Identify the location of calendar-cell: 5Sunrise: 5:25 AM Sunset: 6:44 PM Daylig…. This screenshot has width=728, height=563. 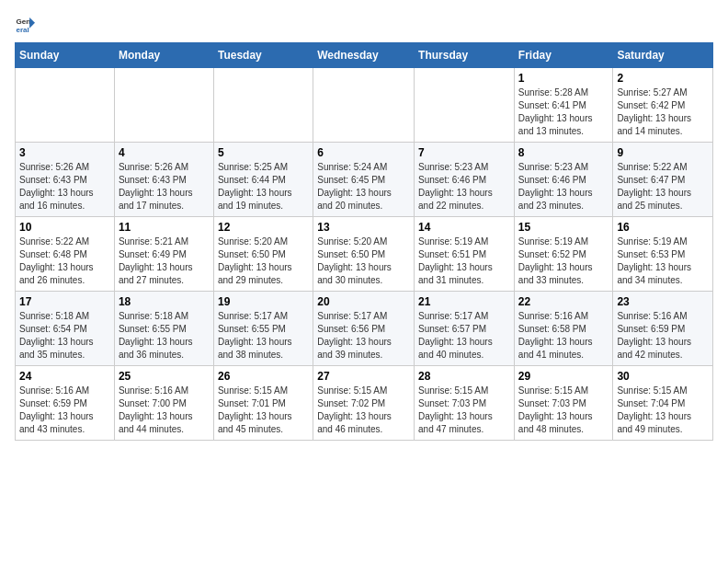
(263, 180).